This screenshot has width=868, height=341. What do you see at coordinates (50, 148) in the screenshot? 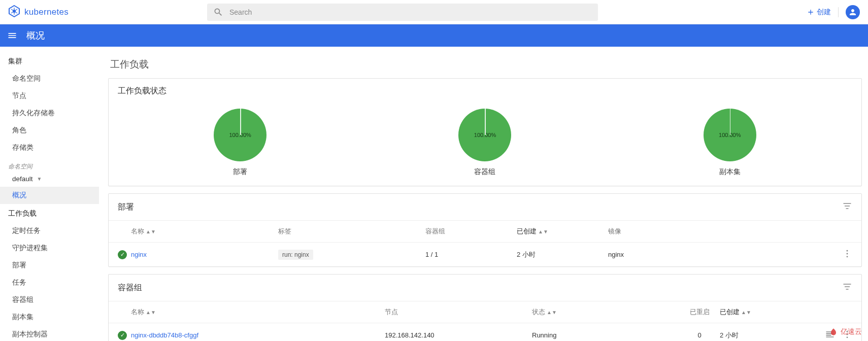
I see `sidebar-item-storageclass: 存储类` at bounding box center [50, 148].